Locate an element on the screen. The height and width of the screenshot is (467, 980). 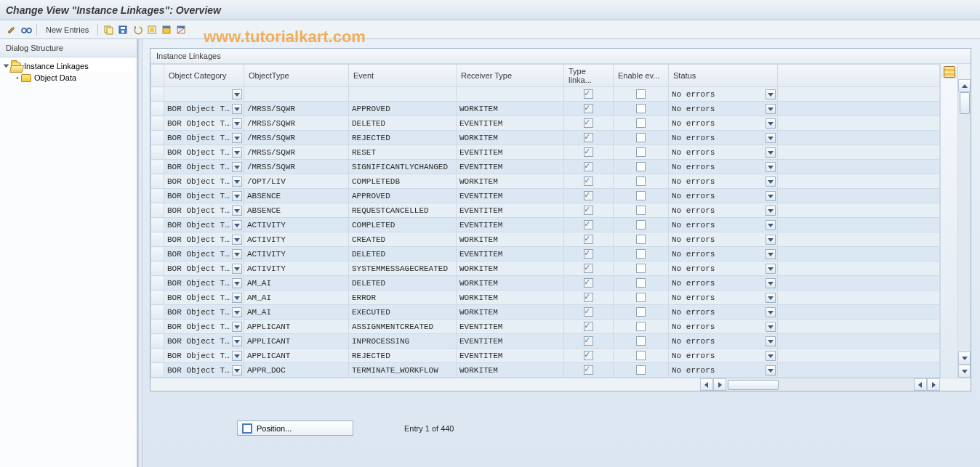
hscroll-thumb is located at coordinates (753, 385).